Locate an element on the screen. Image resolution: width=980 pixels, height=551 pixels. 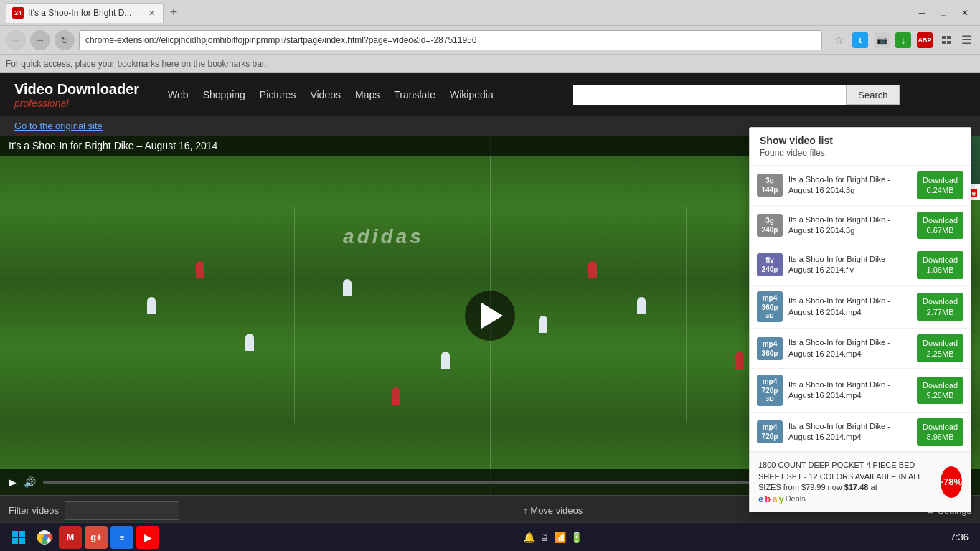
refresh-button: ↻ is located at coordinates (65, 40).